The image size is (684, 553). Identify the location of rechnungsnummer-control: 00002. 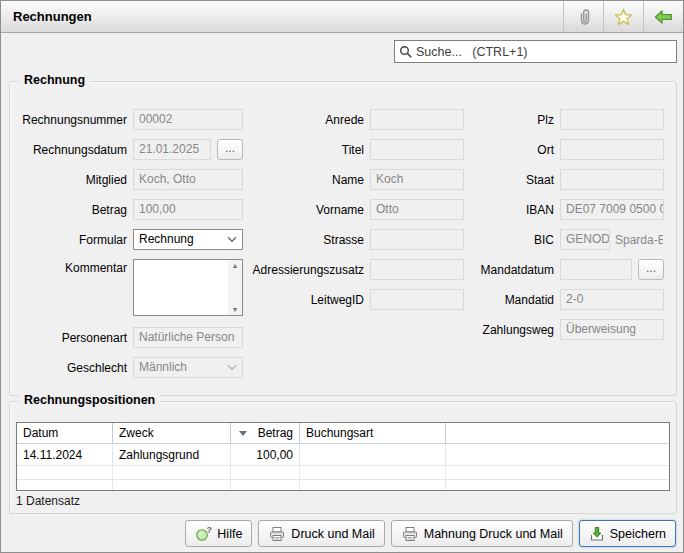
(188, 120).